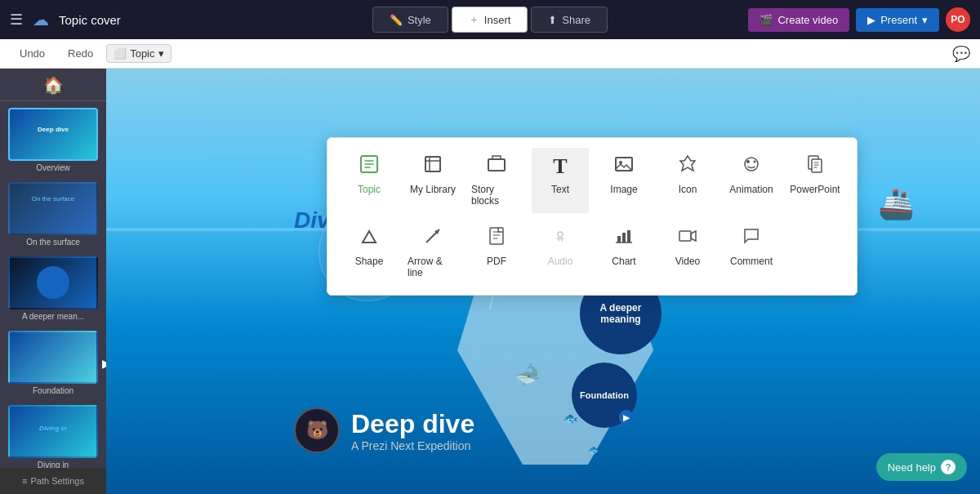 The width and height of the screenshot is (980, 494). What do you see at coordinates (560, 252) in the screenshot?
I see `insert-item-audio: Audio` at bounding box center [560, 252].